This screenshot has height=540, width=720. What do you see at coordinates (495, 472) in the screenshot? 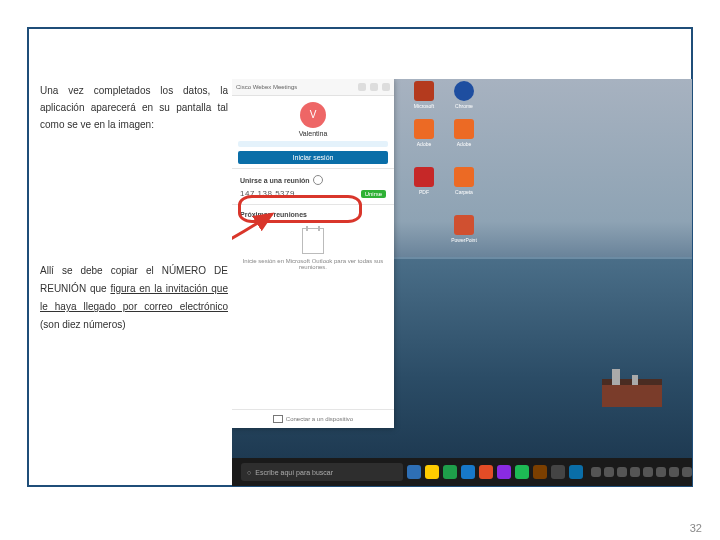
I see `taskbar-apps` at bounding box center [495, 472].